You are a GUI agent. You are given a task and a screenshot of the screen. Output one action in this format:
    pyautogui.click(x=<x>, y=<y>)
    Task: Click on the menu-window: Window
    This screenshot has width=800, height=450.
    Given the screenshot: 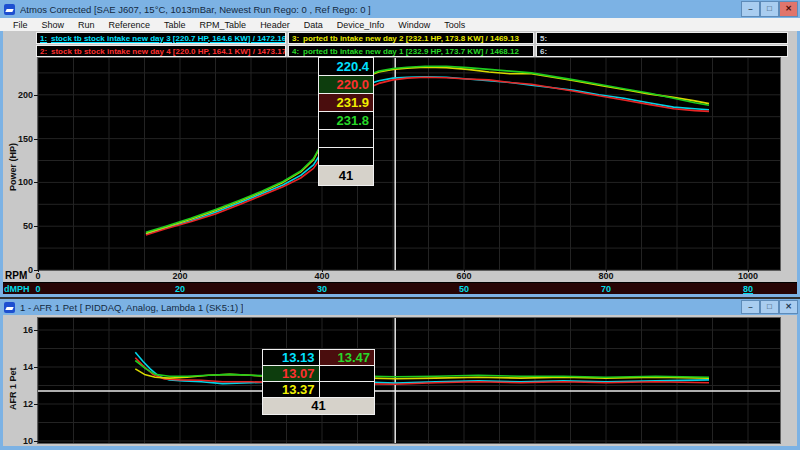 What is the action you would take?
    pyautogui.click(x=414, y=25)
    